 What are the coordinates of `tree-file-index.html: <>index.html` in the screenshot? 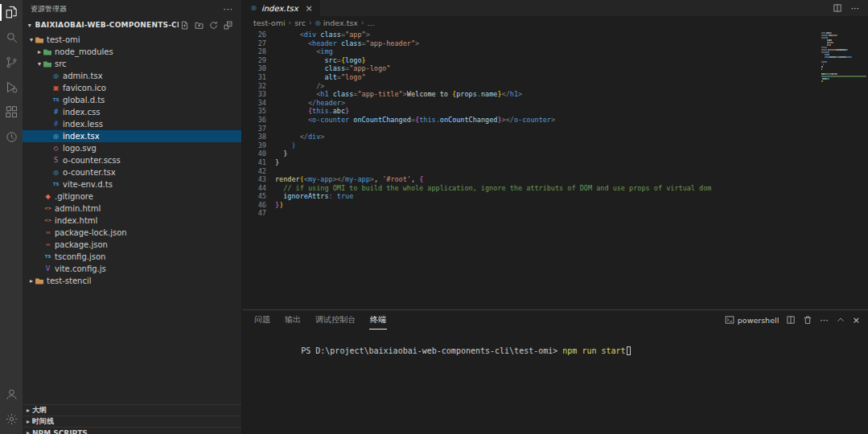 It's located at (132, 220).